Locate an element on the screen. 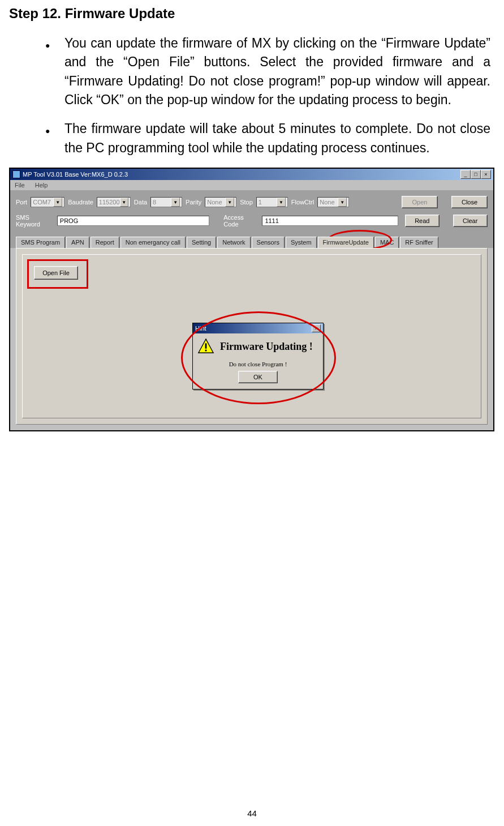 Image resolution: width=504 pixels, height=826 pixels. flow-combo: None▼ is located at coordinates (333, 202).